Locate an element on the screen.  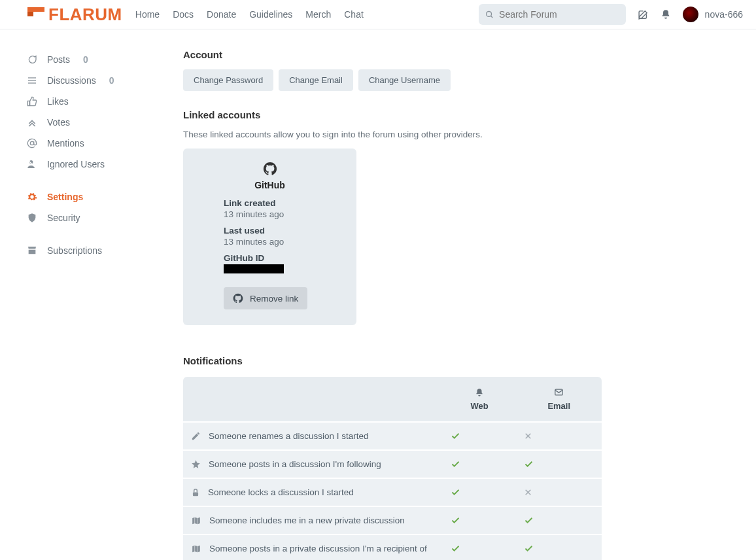
star-icon is located at coordinates (196, 464).